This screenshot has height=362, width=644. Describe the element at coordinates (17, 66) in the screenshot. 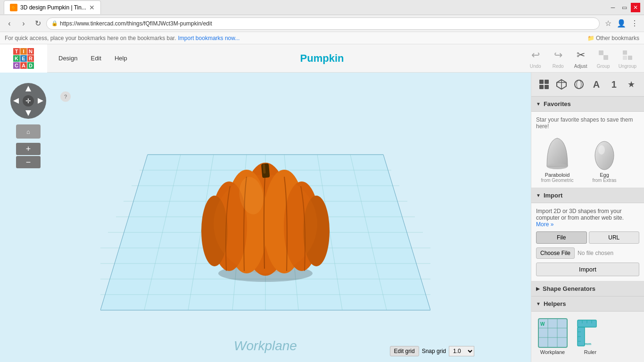

I see `logo-c: C` at that location.